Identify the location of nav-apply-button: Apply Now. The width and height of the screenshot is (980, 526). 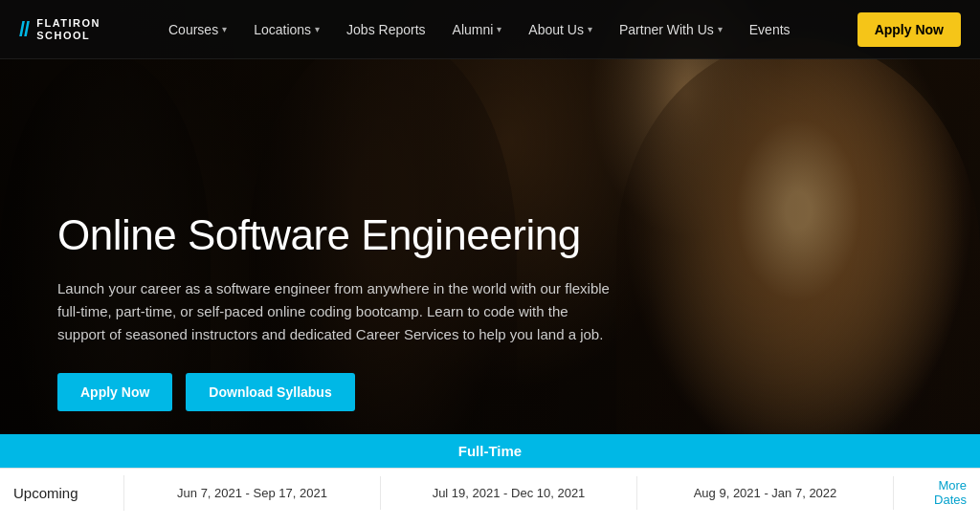
(909, 30).